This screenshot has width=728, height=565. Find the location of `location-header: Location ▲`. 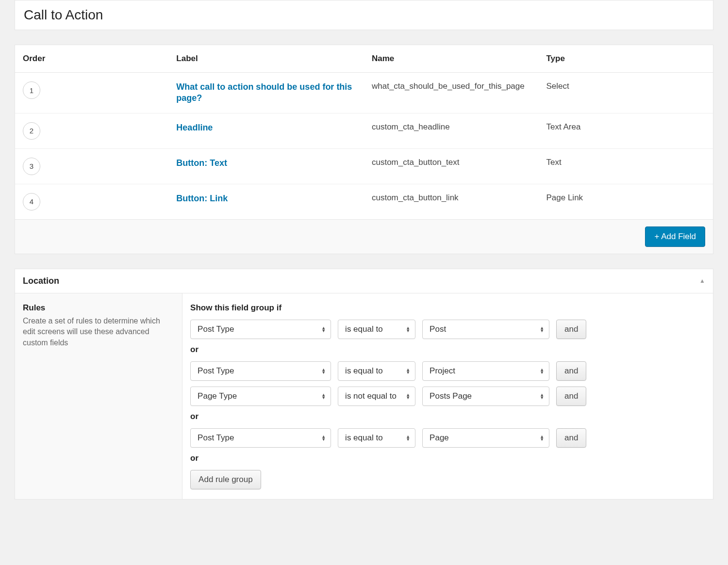

location-header: Location ▲ is located at coordinates (364, 281).